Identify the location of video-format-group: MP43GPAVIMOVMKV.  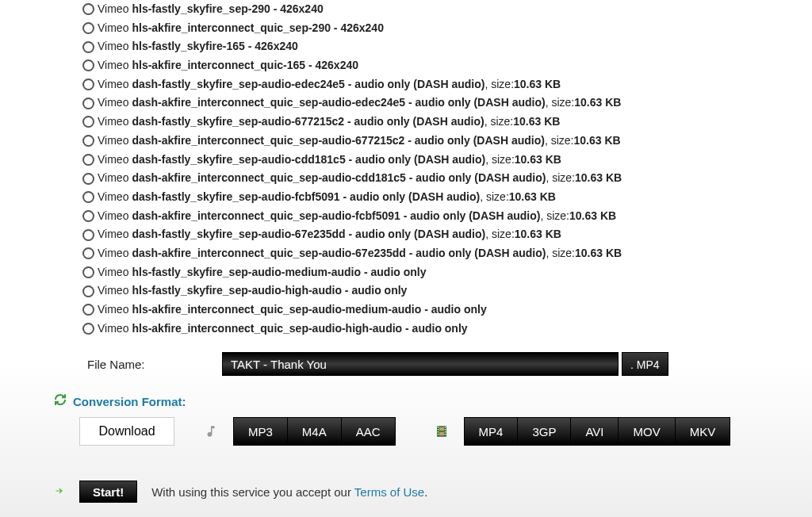
(598, 431).